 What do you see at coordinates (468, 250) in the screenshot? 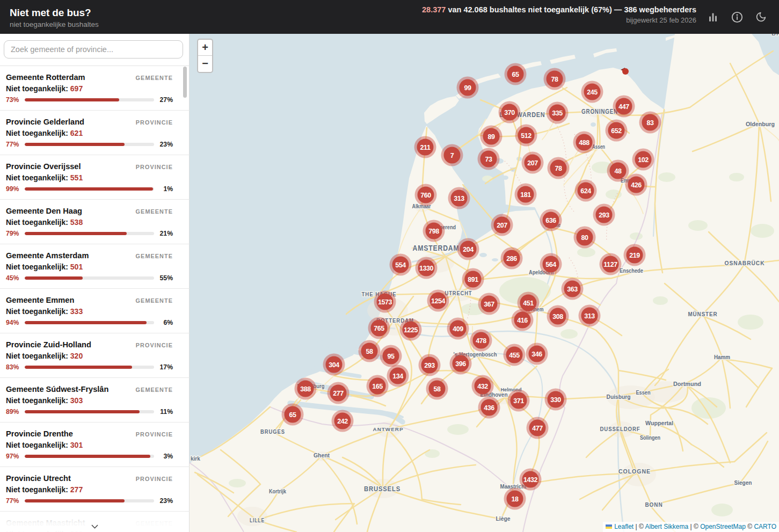
I see `svg-text: 204` at bounding box center [468, 250].